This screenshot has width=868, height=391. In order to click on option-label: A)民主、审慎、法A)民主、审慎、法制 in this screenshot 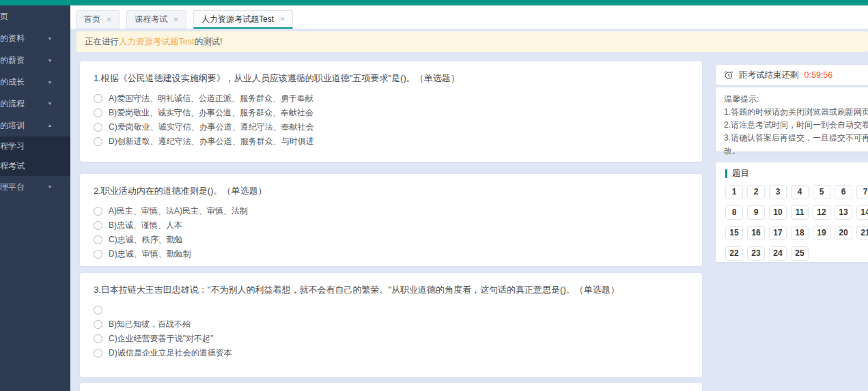, I will do `click(178, 212)`.